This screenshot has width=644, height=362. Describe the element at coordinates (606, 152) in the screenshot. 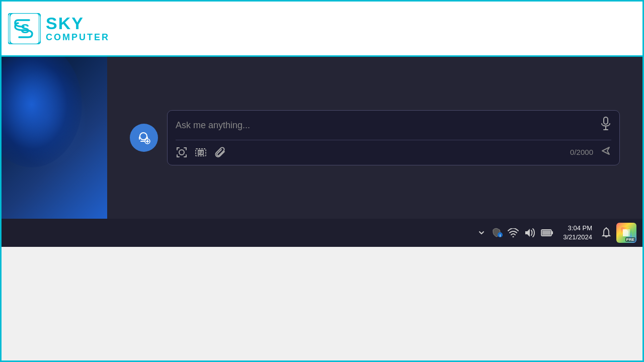

I see `send-button` at that location.